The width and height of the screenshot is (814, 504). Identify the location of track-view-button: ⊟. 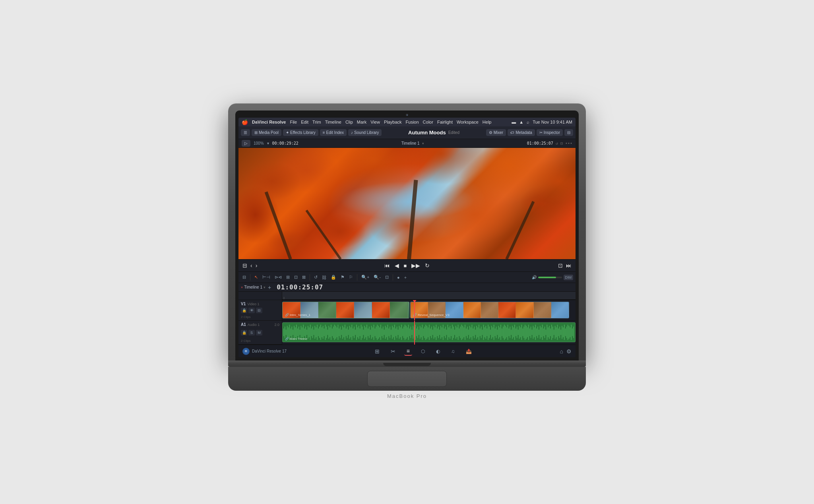
(244, 277).